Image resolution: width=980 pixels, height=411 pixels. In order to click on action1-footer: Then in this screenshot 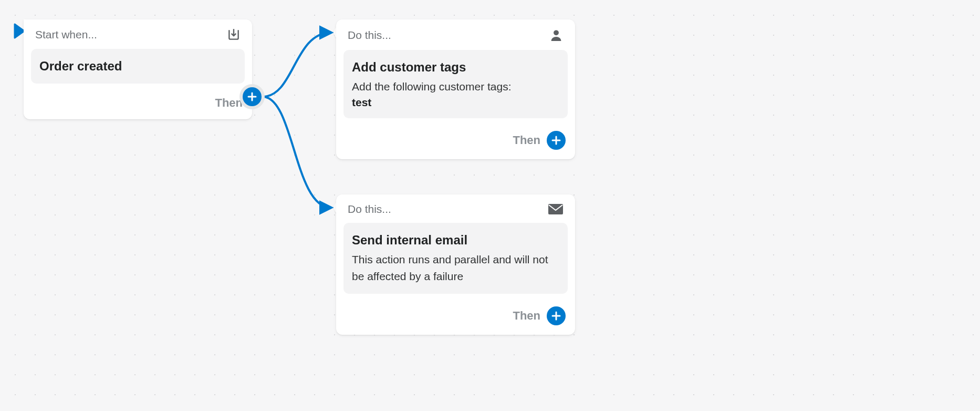, I will do `click(456, 142)`.